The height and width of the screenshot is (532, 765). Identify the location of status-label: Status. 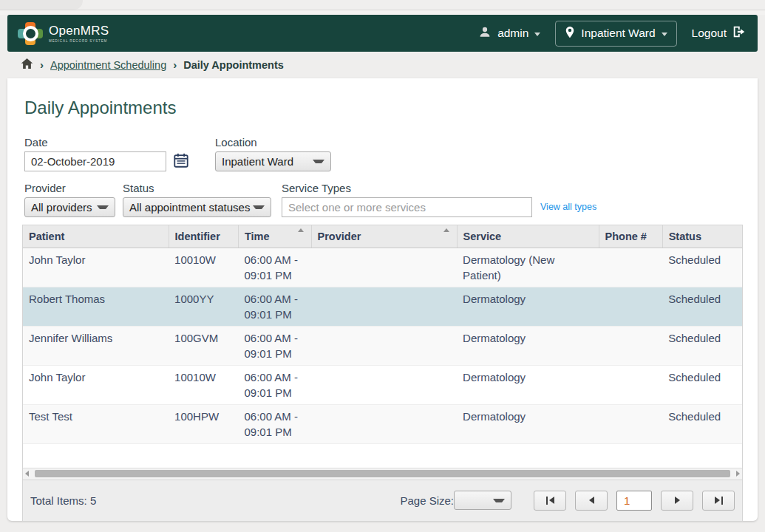
(203, 188).